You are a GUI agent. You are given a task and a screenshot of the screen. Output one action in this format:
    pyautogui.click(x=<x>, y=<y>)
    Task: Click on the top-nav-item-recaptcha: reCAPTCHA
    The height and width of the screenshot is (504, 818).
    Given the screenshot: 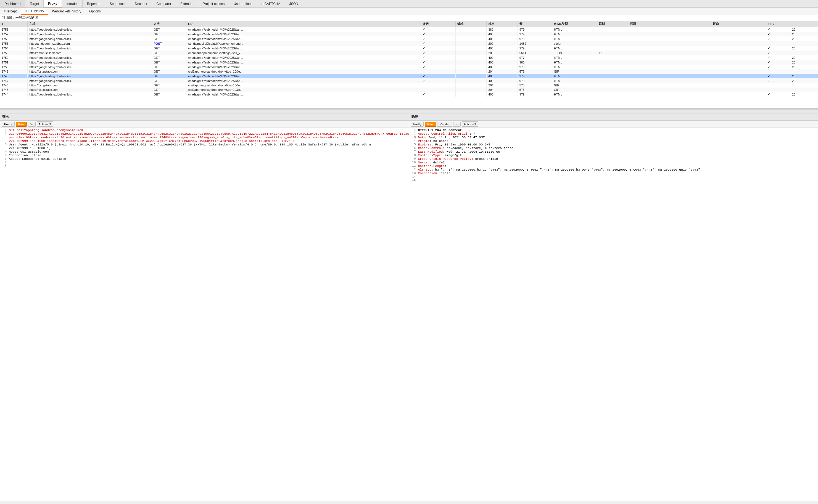 What is the action you would take?
    pyautogui.click(x=271, y=4)
    